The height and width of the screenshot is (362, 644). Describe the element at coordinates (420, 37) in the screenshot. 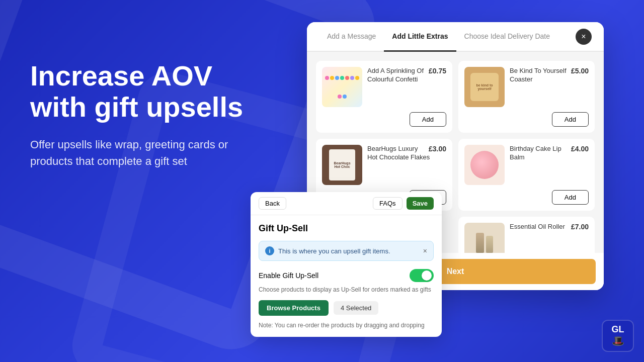

I see `tab-add-extras: Add Little Extras` at that location.